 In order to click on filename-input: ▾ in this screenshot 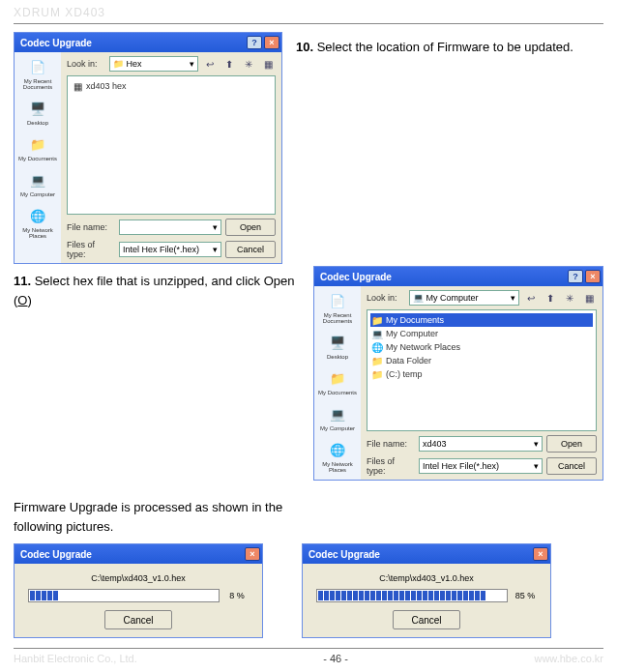, I will do `click(170, 227)`.